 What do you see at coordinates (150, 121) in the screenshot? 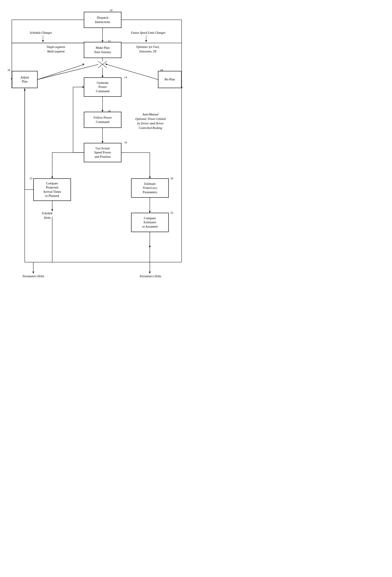
I see `auto-manual-label: Auto/ManualOptional: Power Limitedby Dri…` at bounding box center [150, 121].